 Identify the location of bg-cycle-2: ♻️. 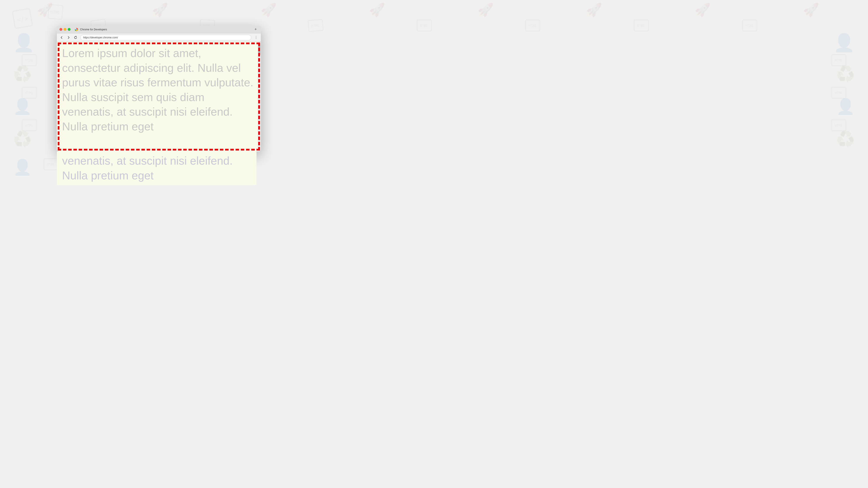
(23, 139).